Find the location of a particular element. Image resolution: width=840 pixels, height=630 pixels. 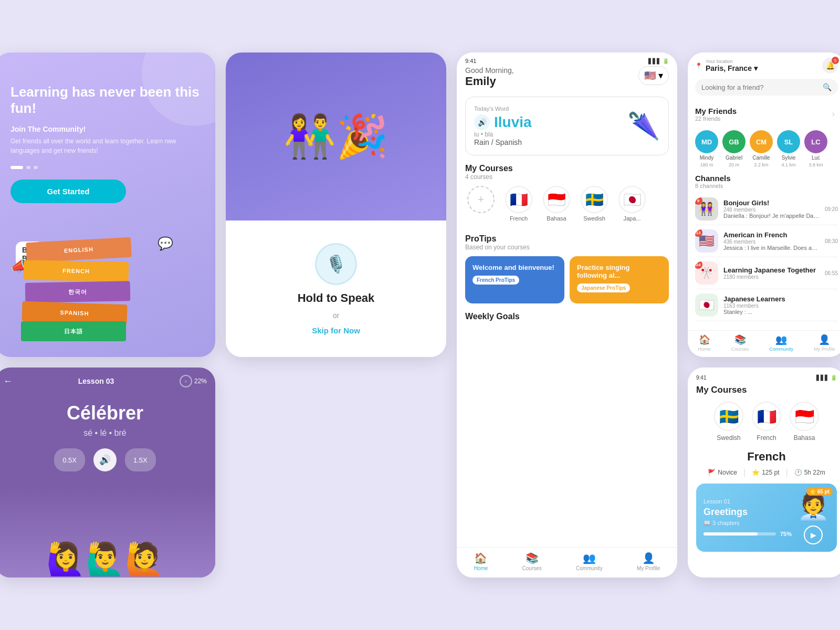

channel-japanese-avatar: 🎌 24 is located at coordinates (707, 273).